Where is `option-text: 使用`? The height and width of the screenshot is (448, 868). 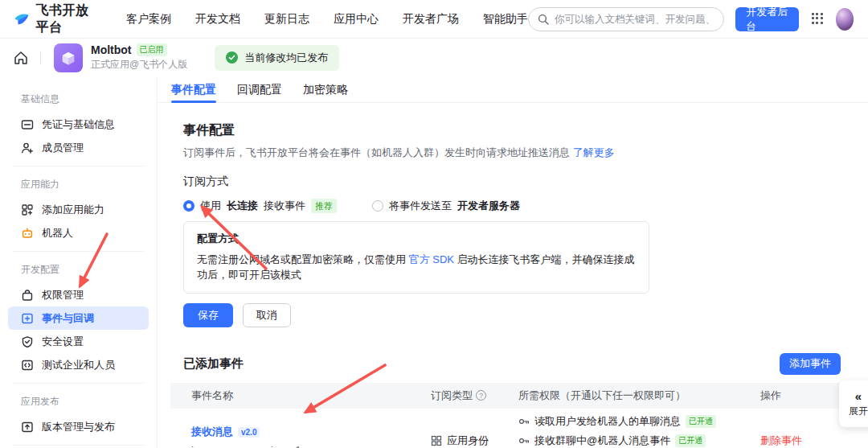
option-text: 使用 is located at coordinates (211, 206).